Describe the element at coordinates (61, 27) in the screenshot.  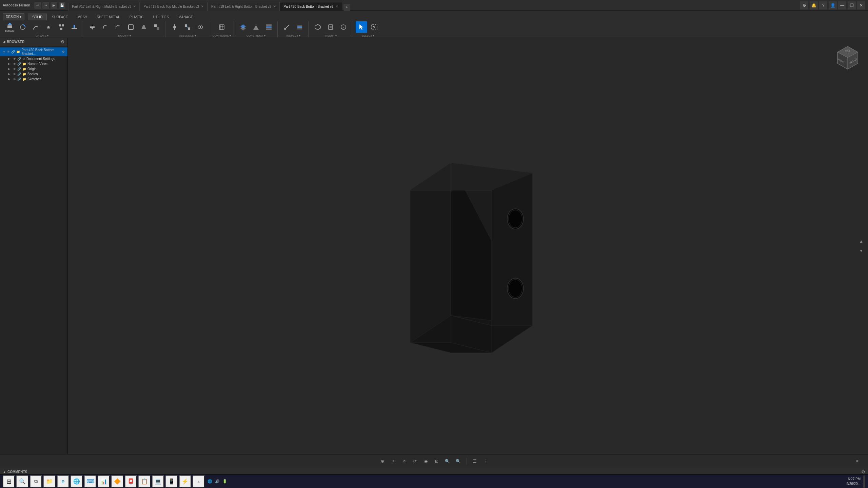
I see `pattern-button` at that location.